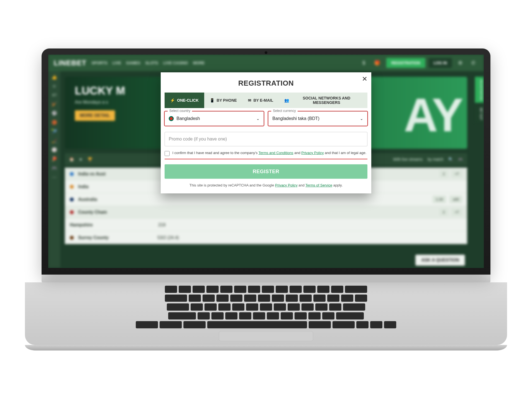  I want to click on search-icon: 🔍, so click(451, 159).